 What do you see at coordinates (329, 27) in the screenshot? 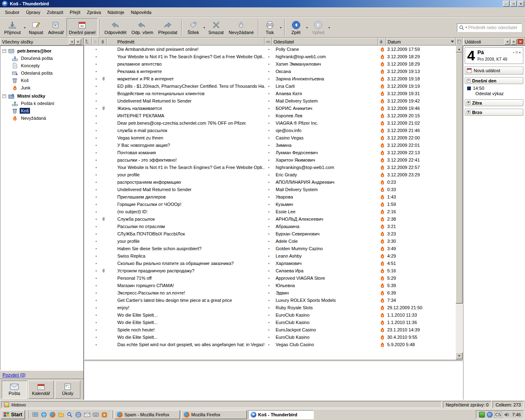
I see `forward-nav-dropdown` at bounding box center [329, 27].